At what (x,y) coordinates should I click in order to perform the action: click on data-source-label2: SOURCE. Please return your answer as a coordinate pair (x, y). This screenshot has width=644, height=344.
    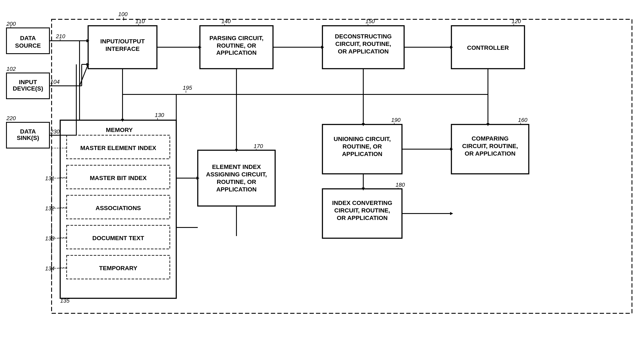
    Looking at the image, I should click on (28, 45).